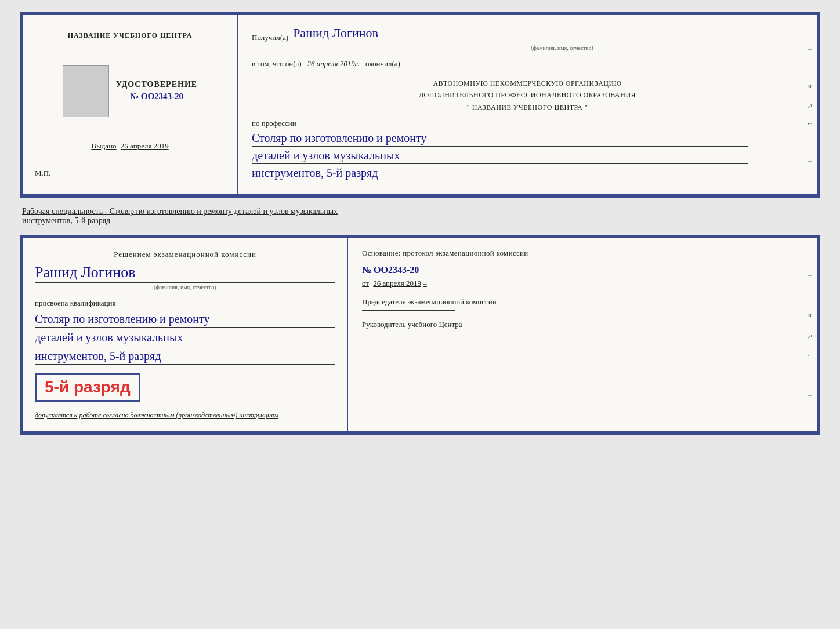 The height and width of the screenshot is (629, 840). What do you see at coordinates (130, 36) in the screenshot?
I see `org-name-label: НАЗВАНИЕ УЧЕБНОГО ЦЕНТРА` at bounding box center [130, 36].